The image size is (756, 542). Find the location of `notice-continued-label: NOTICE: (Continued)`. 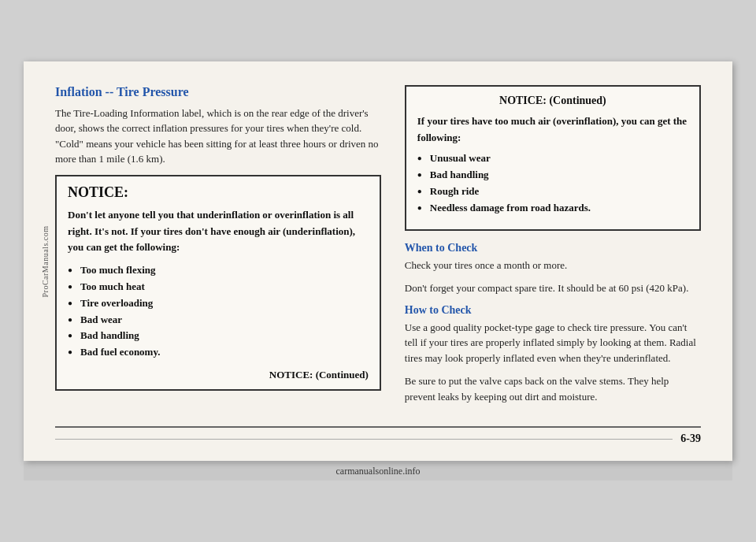

notice-continued-label: NOTICE: (Continued) is located at coordinates (218, 375).